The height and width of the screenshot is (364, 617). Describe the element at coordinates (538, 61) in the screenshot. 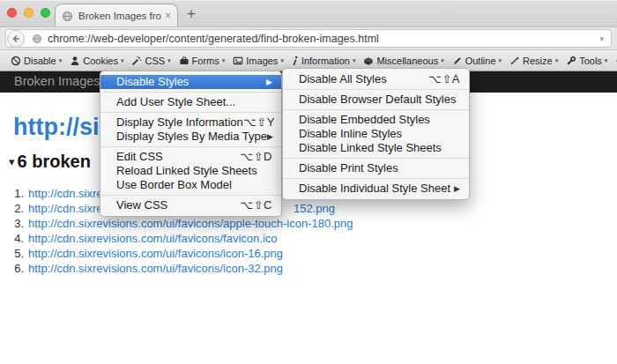

I see `toolbar-label: Resize` at that location.